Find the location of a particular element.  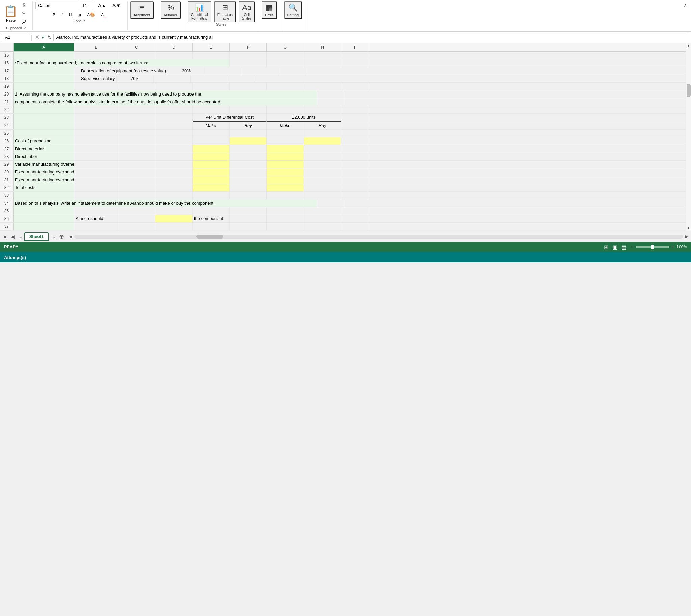

cell-h30 is located at coordinates (322, 172).